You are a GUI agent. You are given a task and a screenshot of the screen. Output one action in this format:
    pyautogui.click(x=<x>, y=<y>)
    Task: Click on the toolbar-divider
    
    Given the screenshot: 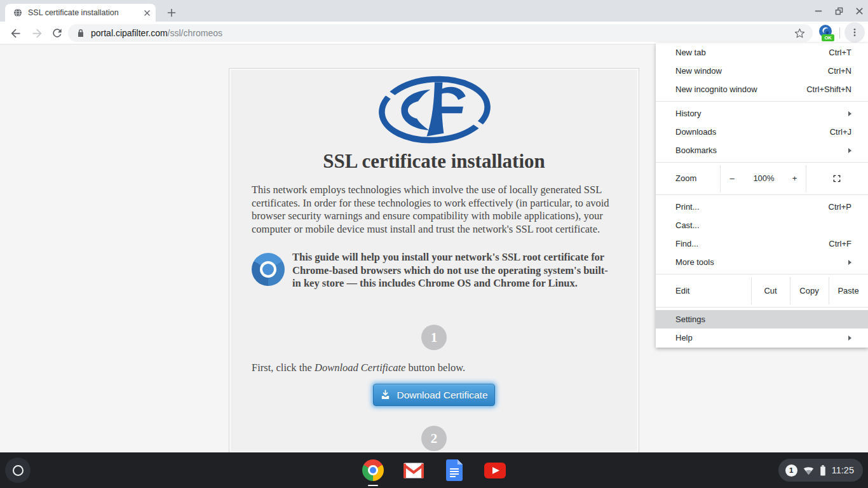 What is the action you would take?
    pyautogui.click(x=840, y=33)
    